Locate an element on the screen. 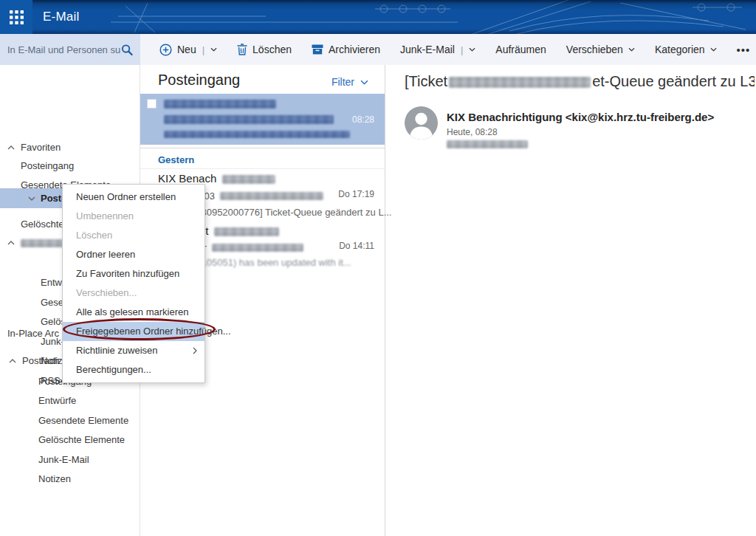 Image resolution: width=756 pixels, height=536 pixels. message-time: Do 14:11 is located at coordinates (357, 246).